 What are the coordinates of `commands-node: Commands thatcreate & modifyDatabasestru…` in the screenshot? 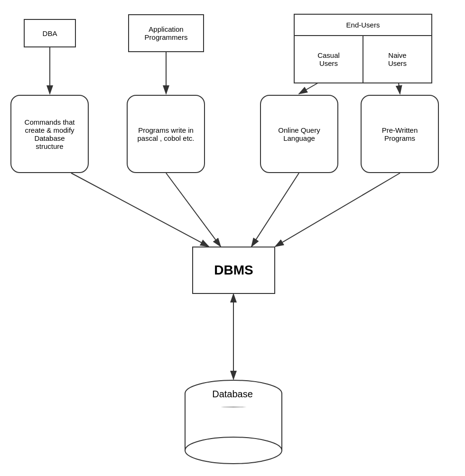 It's located at (49, 134).